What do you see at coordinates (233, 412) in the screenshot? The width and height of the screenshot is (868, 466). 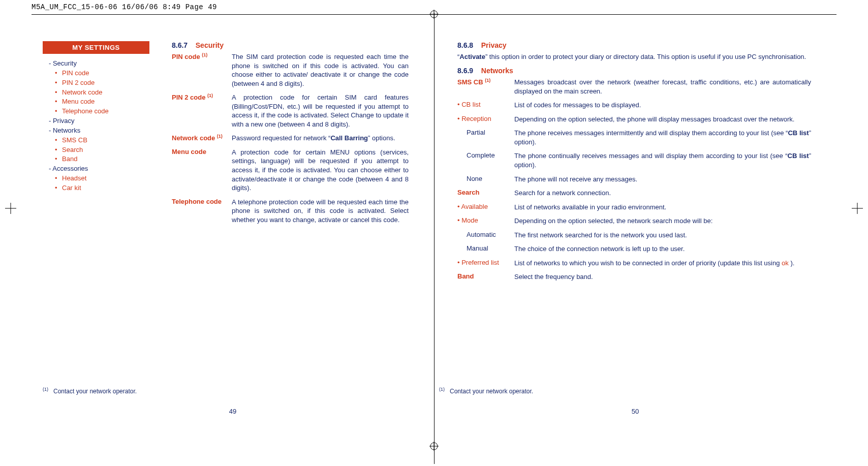 I see `page-number-left: 49` at bounding box center [233, 412].